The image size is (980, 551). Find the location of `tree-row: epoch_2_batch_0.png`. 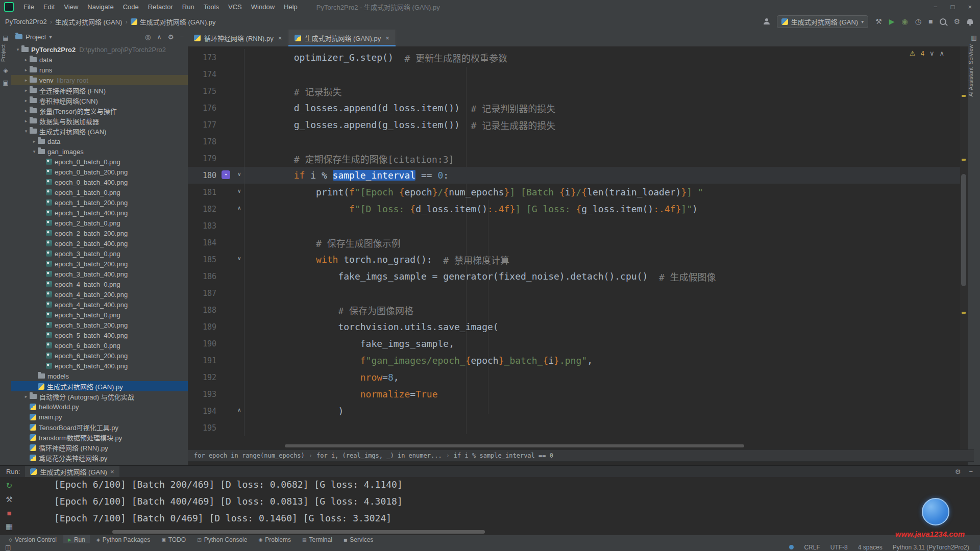

tree-row: epoch_2_batch_0.png is located at coordinates (100, 223).